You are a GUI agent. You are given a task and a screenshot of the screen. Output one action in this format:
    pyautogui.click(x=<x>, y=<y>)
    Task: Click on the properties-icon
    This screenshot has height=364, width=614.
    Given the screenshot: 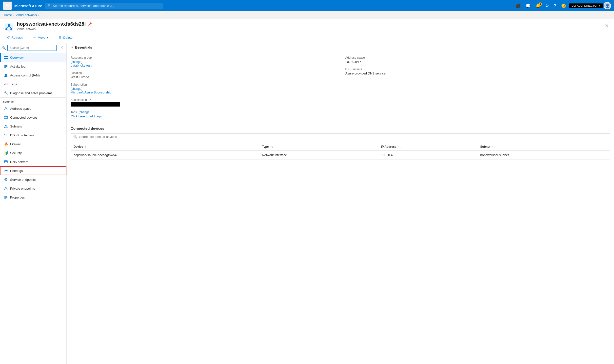 What is the action you would take?
    pyautogui.click(x=6, y=197)
    